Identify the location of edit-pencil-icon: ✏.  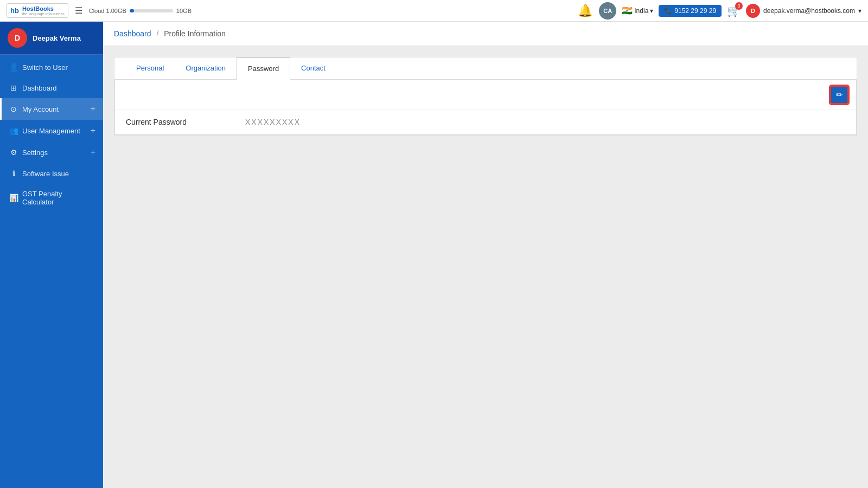
(840, 95).